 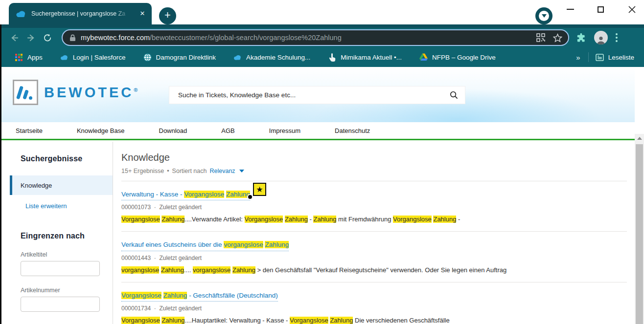 What do you see at coordinates (28, 58) in the screenshot?
I see `bookmark-apps: Apps` at bounding box center [28, 58].